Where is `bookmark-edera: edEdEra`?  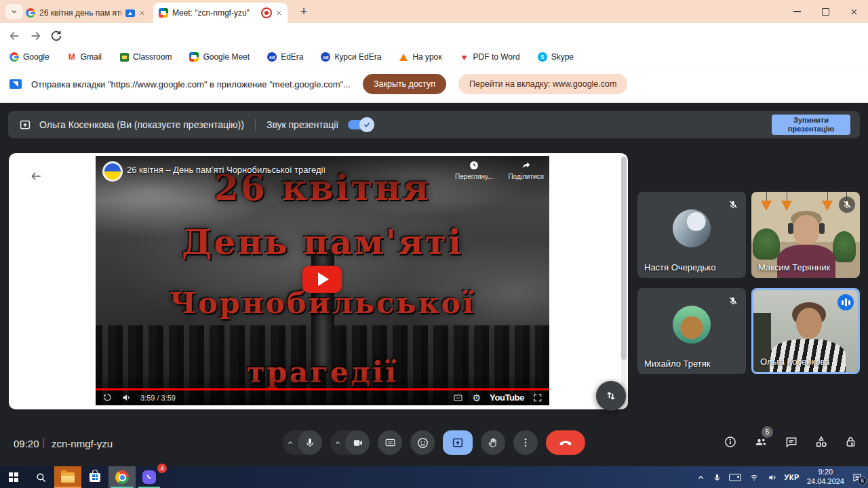 bookmark-edera: edEdEra is located at coordinates (285, 57).